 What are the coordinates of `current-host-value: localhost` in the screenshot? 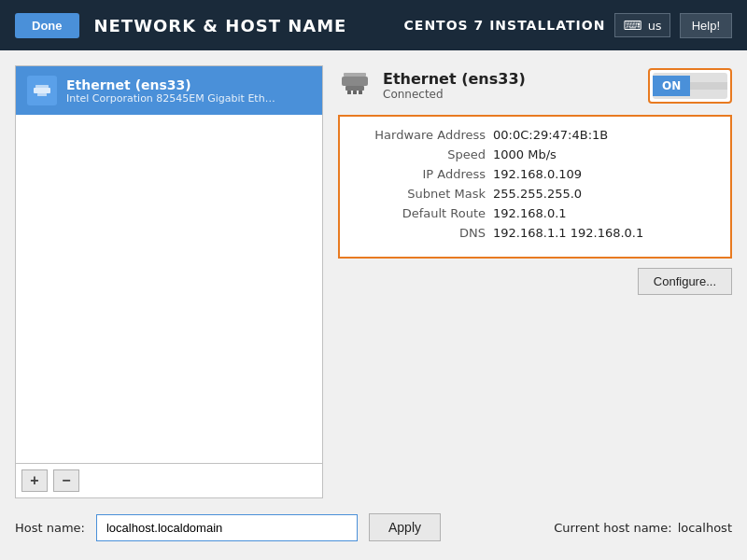 It's located at (705, 528).